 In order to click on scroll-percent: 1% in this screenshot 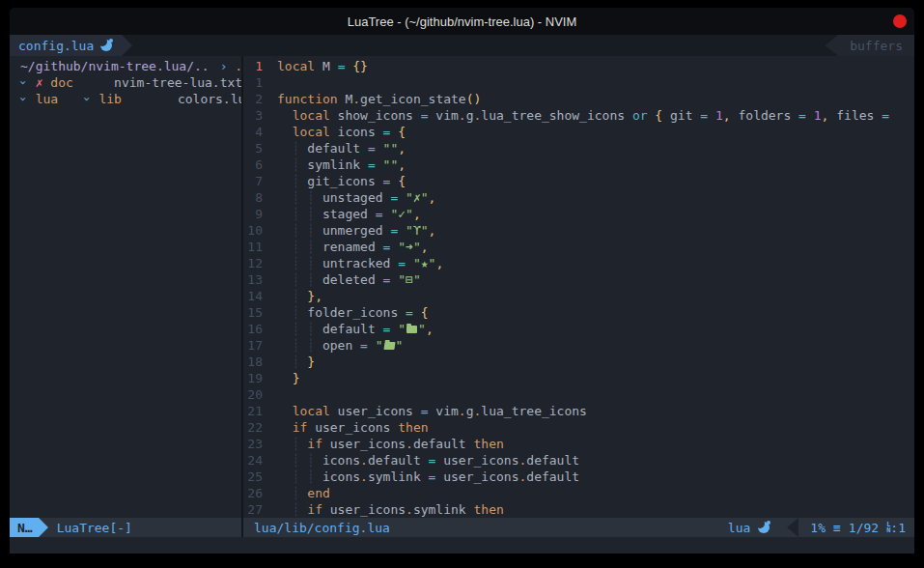, I will do `click(818, 527)`.